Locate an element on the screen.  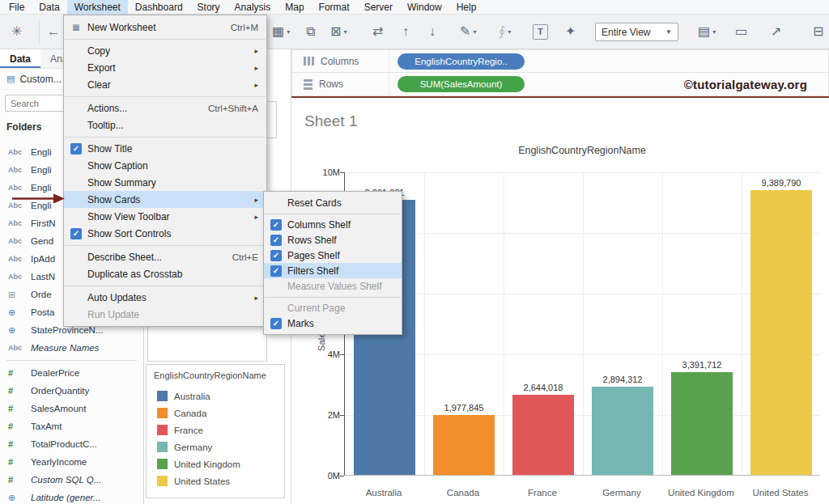
globe-icon: ⊕ is located at coordinates (17, 330).